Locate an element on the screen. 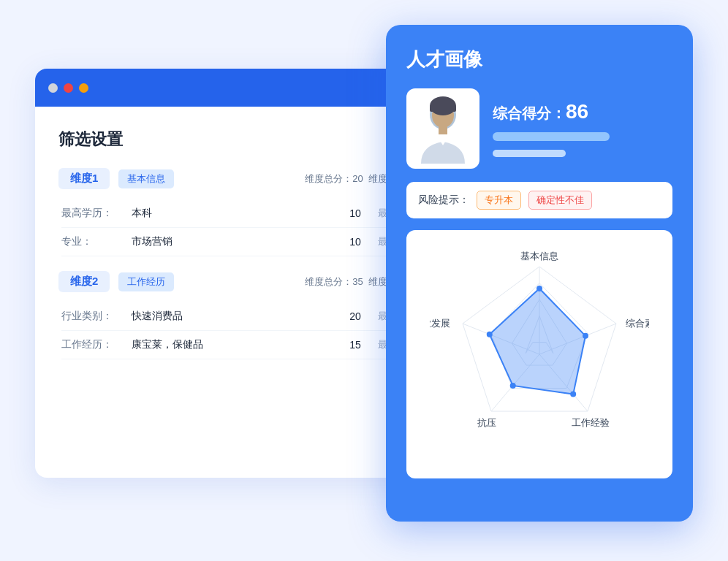 Image resolution: width=728 pixels, height=561 pixels. table-row: 工作经历： 康宝莱，保健品 15 最高分 is located at coordinates (234, 345).